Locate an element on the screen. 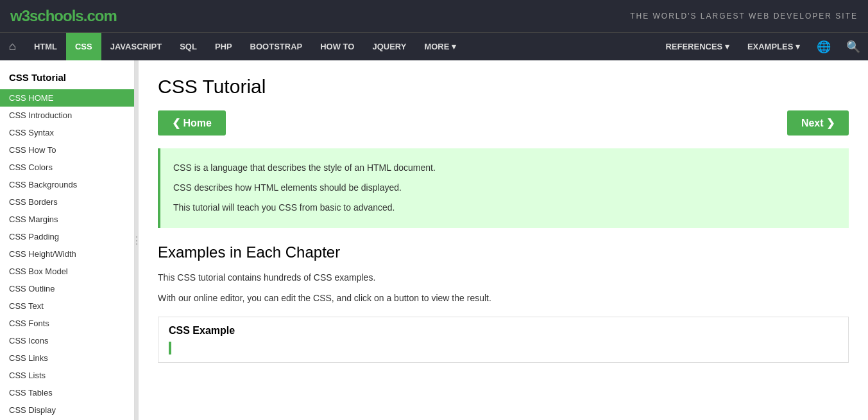 Image resolution: width=868 pixels, height=420 pixels. home-button: ❮ Home is located at coordinates (192, 123).